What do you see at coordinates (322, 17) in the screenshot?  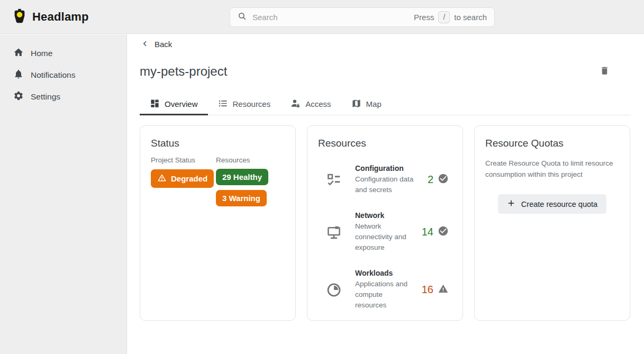 I see `app-header: Headlamp Search Press / to search` at bounding box center [322, 17].